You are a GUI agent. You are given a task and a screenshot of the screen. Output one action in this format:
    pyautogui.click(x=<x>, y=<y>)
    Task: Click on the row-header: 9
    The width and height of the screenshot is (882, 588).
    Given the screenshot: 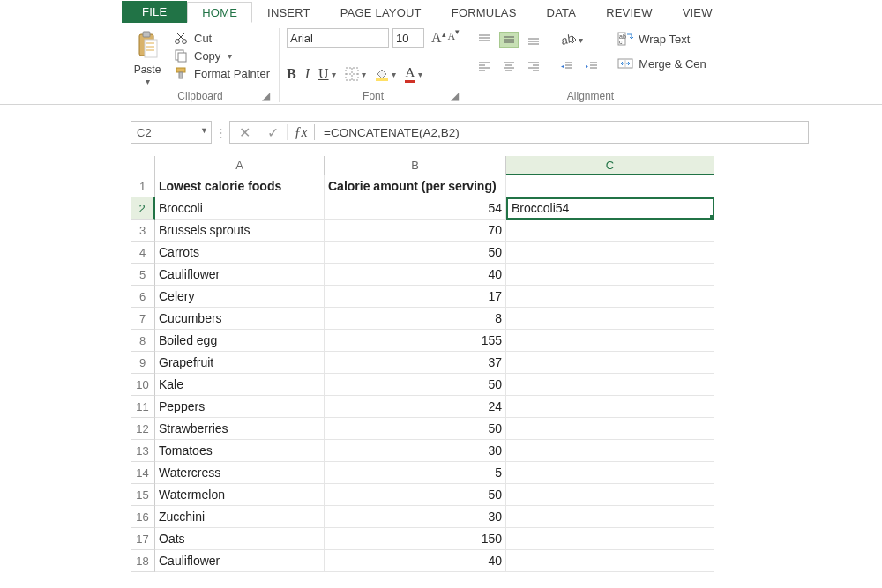 What is the action you would take?
    pyautogui.click(x=143, y=363)
    